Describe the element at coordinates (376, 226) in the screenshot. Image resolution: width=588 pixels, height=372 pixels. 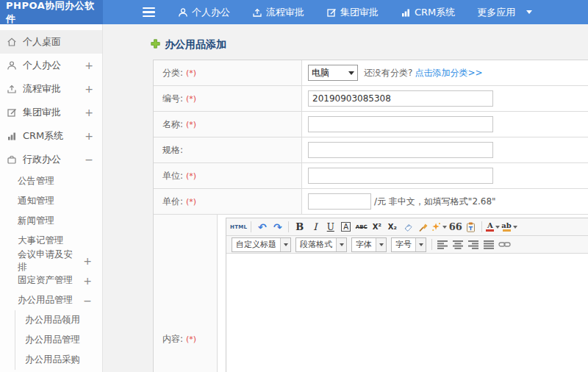
I see `superscript-button: X²` at that location.